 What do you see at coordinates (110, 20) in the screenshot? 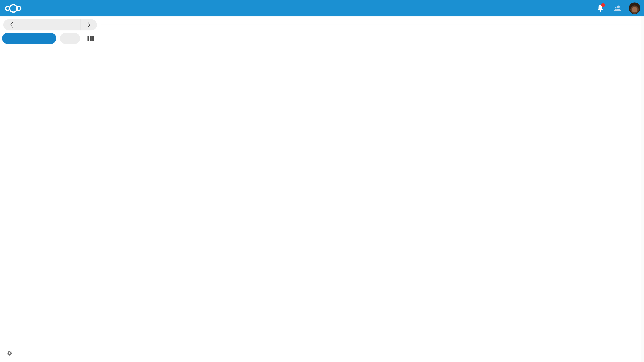
I see `day-header-spacer` at bounding box center [110, 20].